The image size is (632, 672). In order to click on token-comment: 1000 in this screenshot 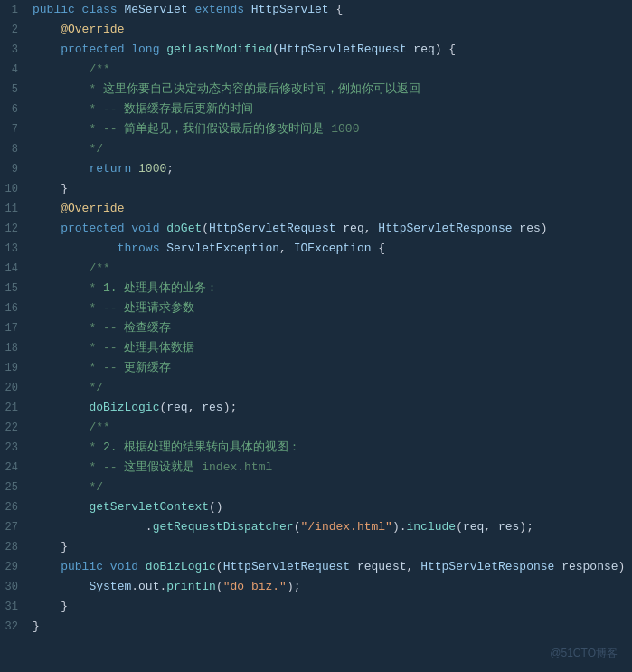, I will do `click(345, 128)`.